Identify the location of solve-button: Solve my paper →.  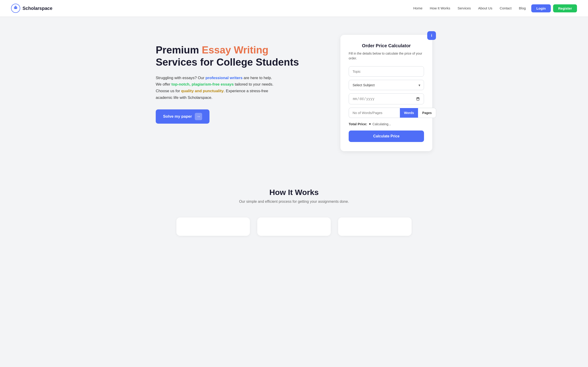
(183, 117).